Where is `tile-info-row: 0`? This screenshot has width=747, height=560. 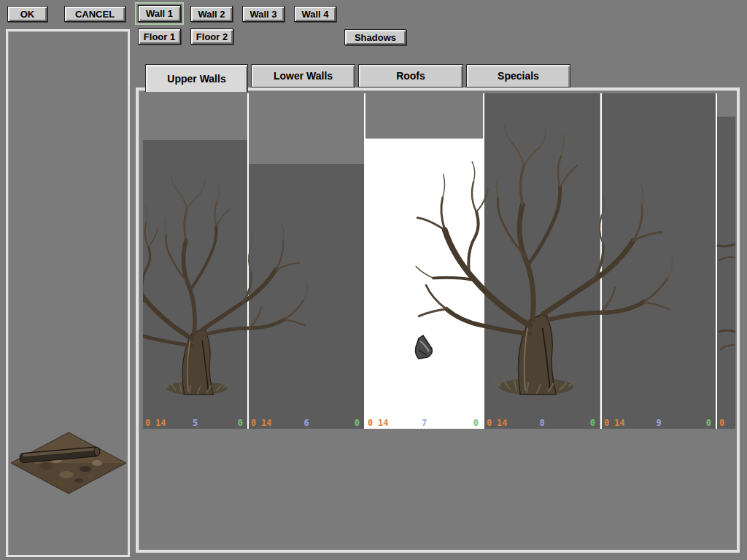 tile-info-row: 0 is located at coordinates (727, 423).